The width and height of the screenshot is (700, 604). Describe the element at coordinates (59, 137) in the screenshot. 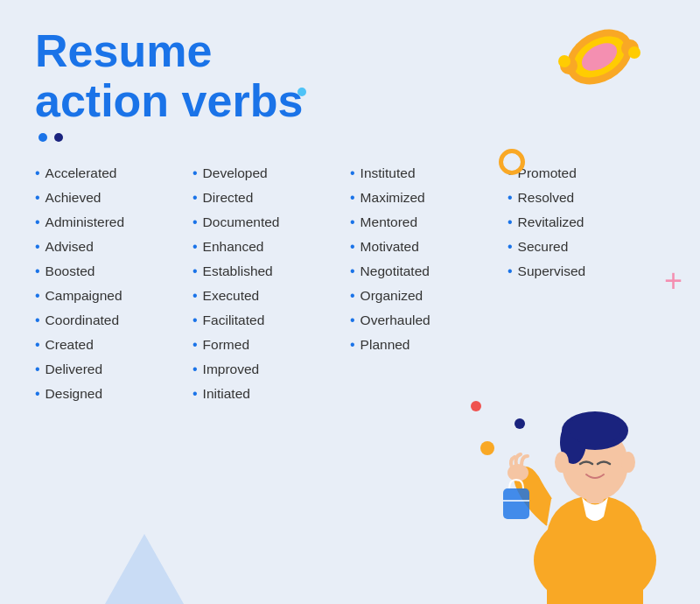

I see `dot-navy` at that location.